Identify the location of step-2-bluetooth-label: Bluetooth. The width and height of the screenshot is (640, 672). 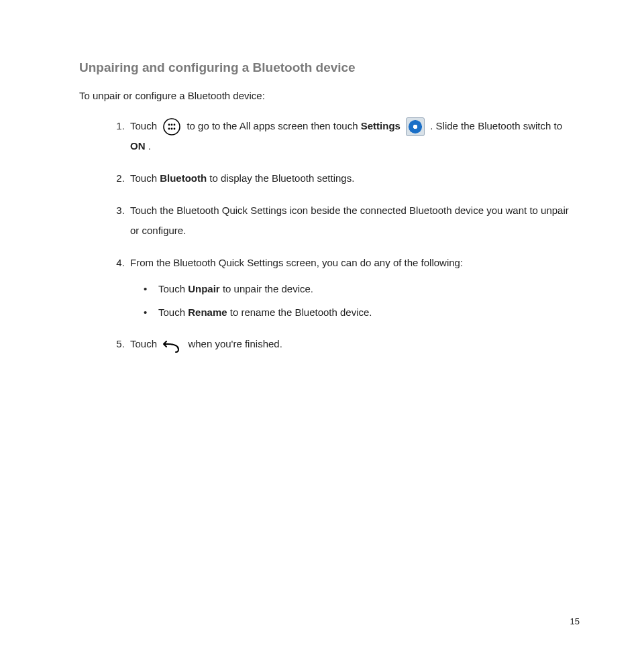
(183, 178).